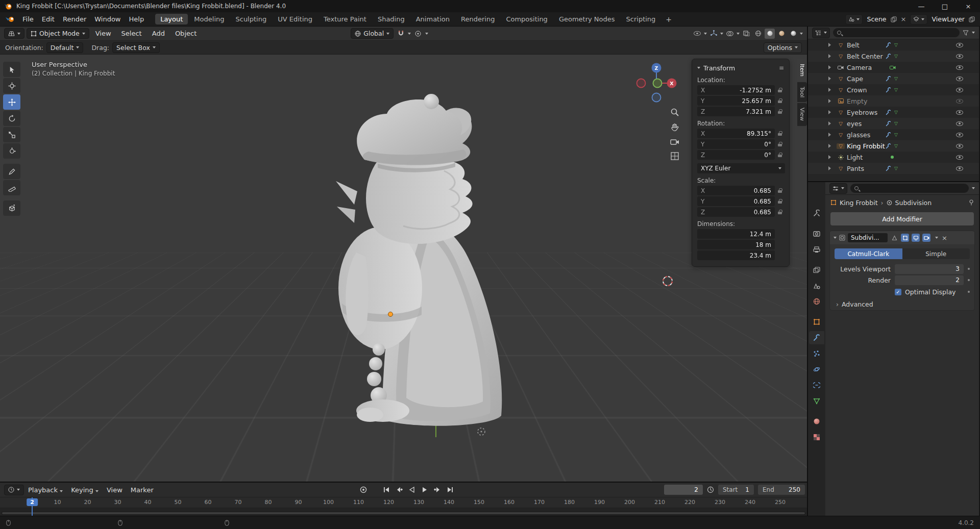 This screenshot has height=529, width=980. Describe the element at coordinates (741, 68) in the screenshot. I see `transform-panel-header: Transform ≡` at that location.